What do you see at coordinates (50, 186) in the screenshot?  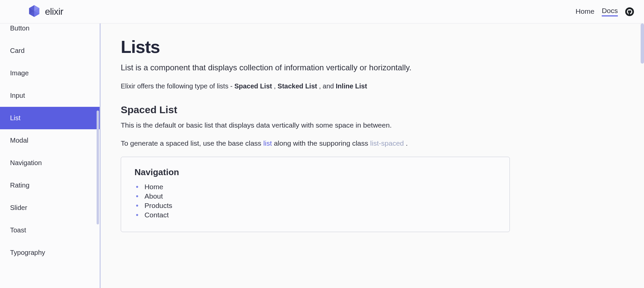 I see `sidebar-item-rating: Rating` at bounding box center [50, 186].